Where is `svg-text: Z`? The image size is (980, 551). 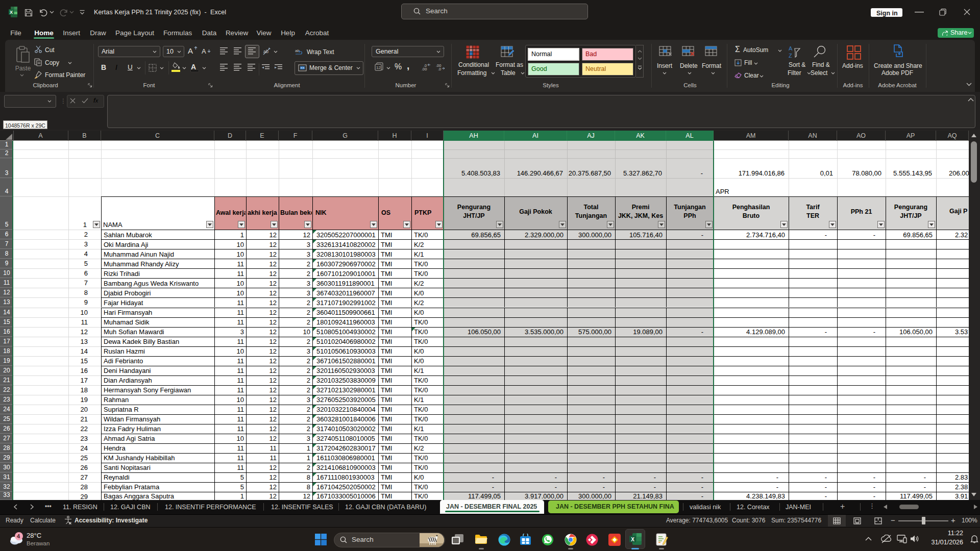
svg-text: Z is located at coordinates (790, 56).